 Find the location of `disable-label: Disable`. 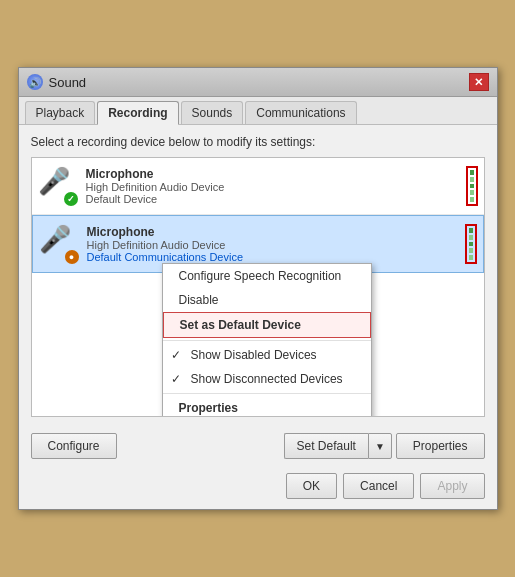

disable-label: Disable is located at coordinates (199, 300).